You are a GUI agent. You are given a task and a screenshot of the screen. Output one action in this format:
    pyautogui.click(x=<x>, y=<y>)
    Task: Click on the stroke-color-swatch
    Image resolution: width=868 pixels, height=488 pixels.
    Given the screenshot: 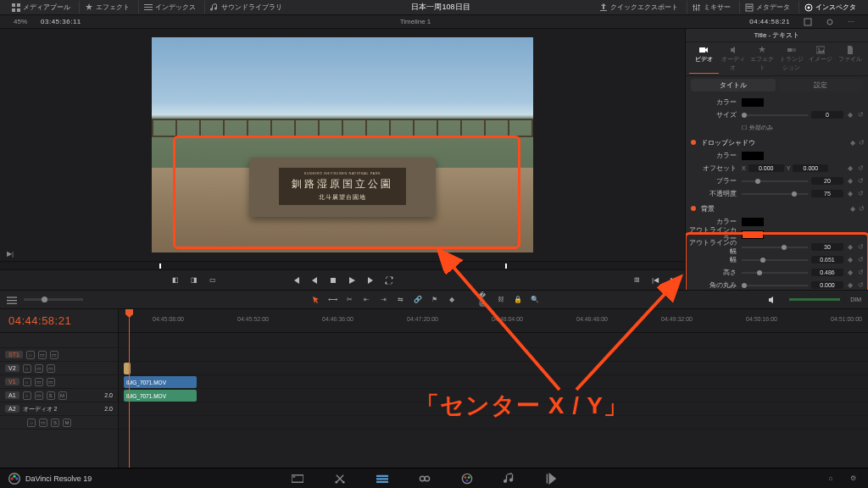 What is the action you would take?
    pyautogui.click(x=753, y=103)
    